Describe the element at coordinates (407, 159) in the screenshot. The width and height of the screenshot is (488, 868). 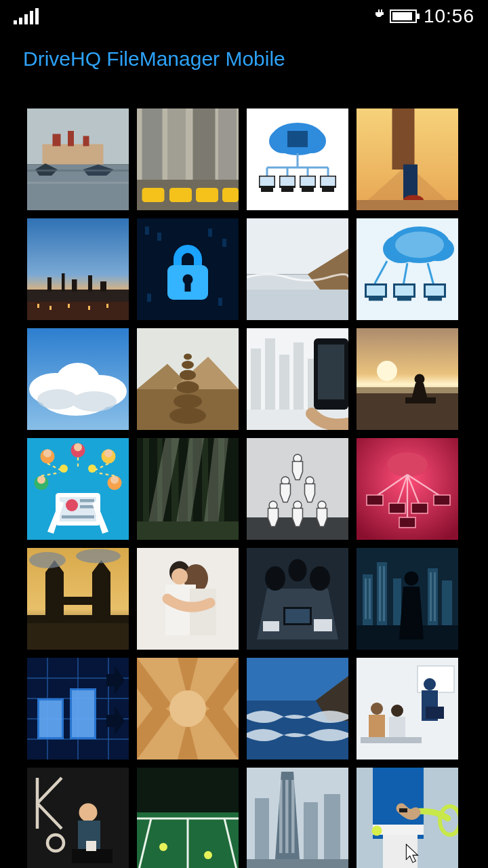
I see `thumb-runner-sunset` at that location.